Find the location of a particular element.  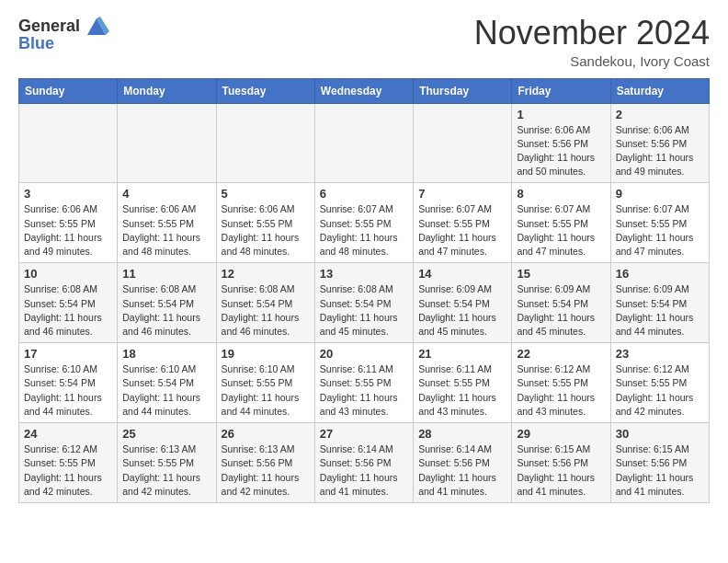

day-cell: 18Sunrise: 6:10 AMSunset: 5:54 PMDayligh… is located at coordinates (167, 383).